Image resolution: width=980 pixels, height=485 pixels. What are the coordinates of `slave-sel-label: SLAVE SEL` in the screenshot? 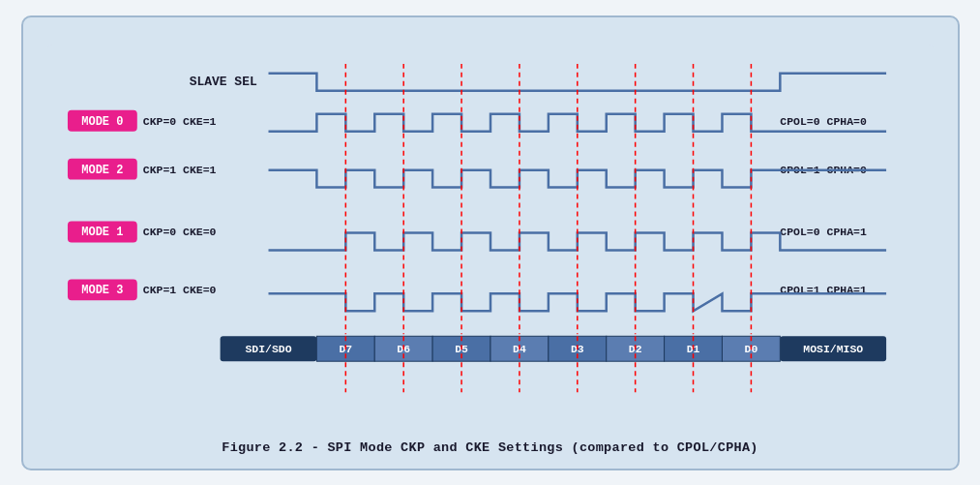 It's located at (223, 81).